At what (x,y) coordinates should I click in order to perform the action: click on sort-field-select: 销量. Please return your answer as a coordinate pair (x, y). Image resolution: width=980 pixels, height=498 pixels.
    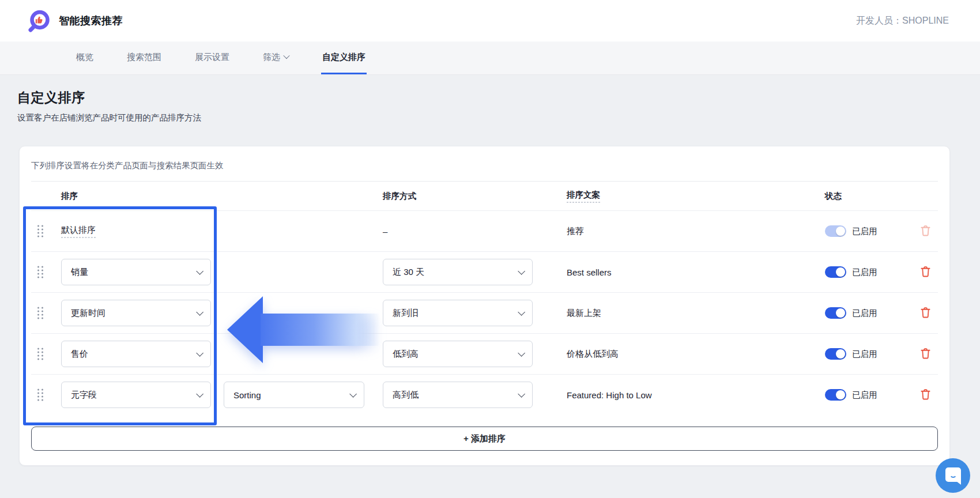
    Looking at the image, I should click on (136, 272).